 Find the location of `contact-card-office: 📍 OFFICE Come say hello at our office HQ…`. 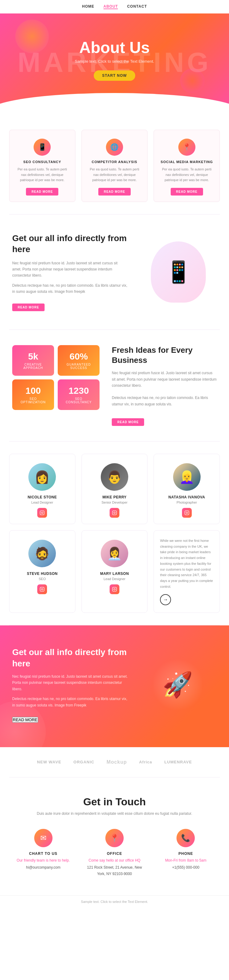

contact-card-office: 📍 OFFICE Come say hello at our office HQ… is located at coordinates (114, 853).